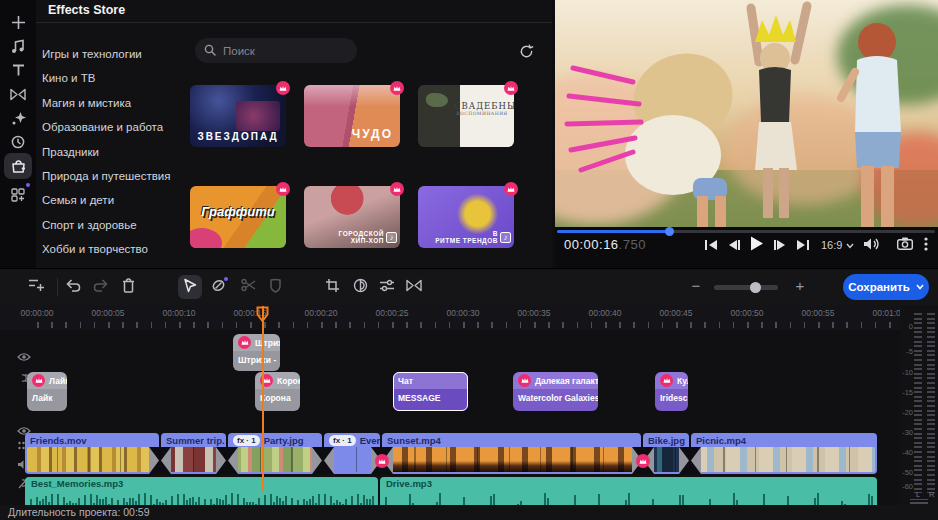 The image size is (938, 520). I want to click on category-item: Магия и мистика, so click(120, 103).